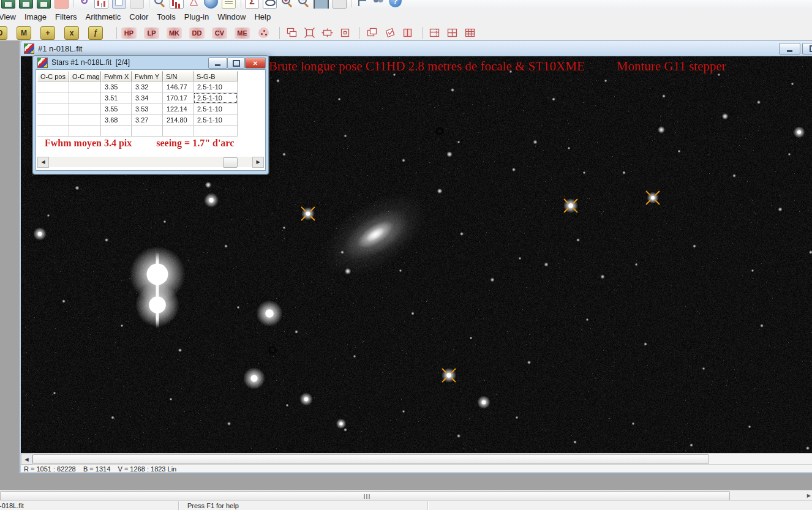 The height and width of the screenshot is (510, 812). I want to click on paste-icon, so click(137, 4).